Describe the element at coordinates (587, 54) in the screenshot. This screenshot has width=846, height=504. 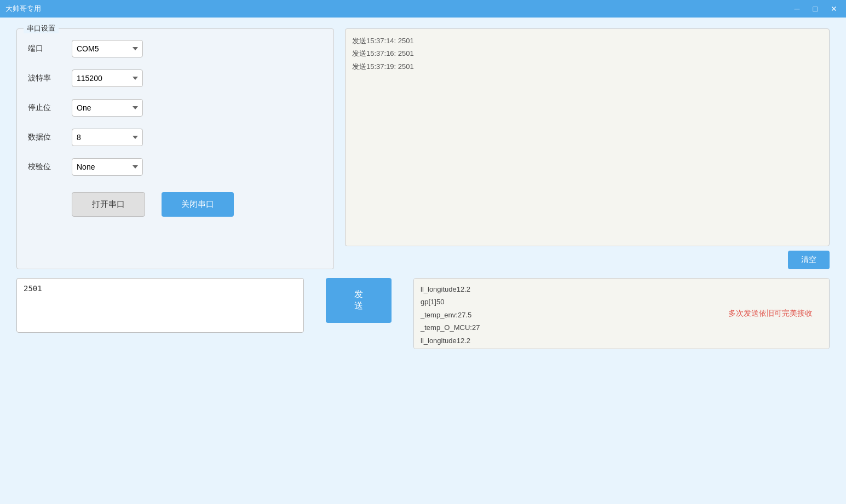
I see `log-line: 发送15:37:16: 2501` at that location.